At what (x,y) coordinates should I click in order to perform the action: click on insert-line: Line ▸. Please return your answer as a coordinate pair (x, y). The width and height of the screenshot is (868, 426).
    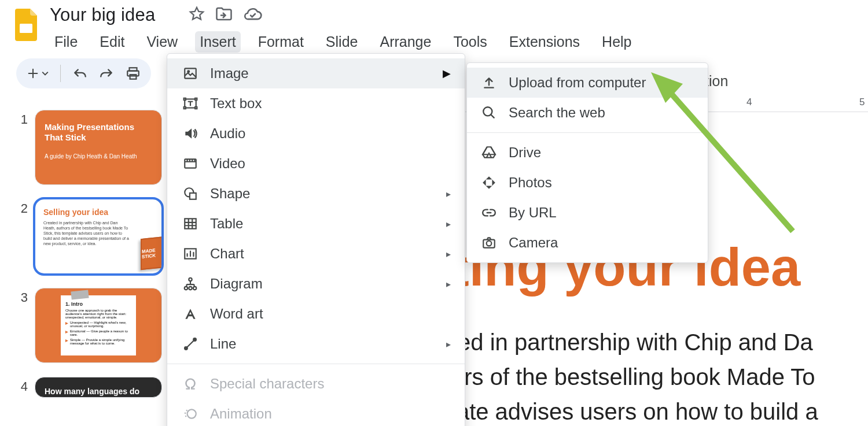
    Looking at the image, I should click on (316, 344).